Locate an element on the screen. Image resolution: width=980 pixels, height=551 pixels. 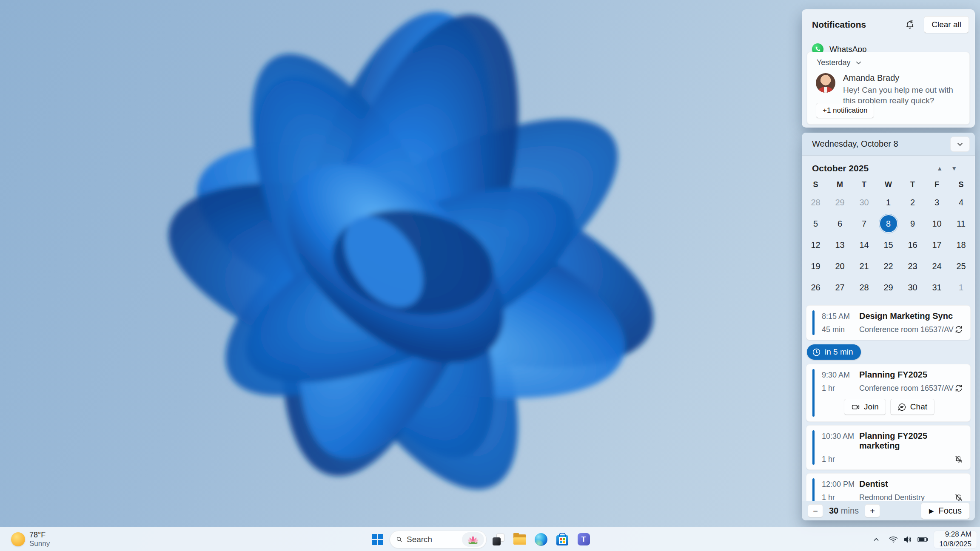
teams-button: T is located at coordinates (584, 540).